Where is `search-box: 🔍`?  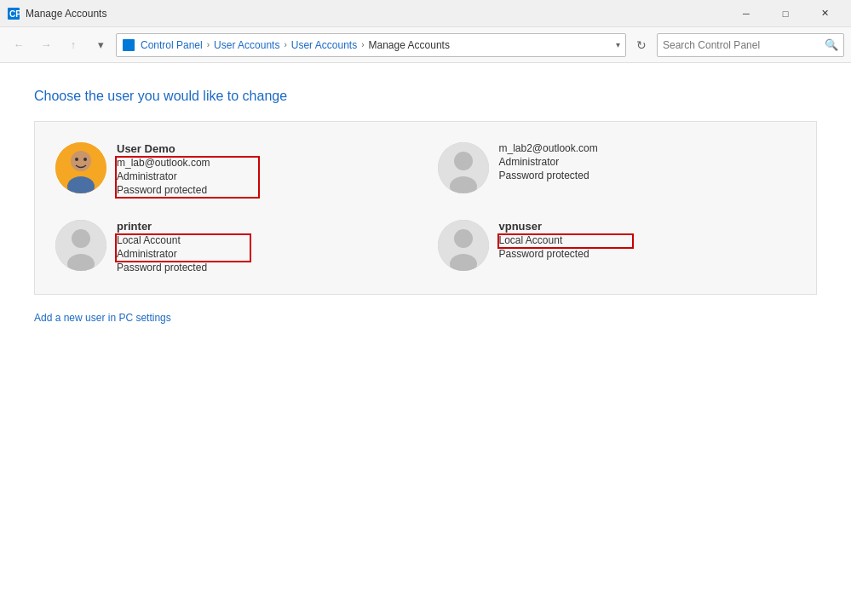
search-box: 🔍 is located at coordinates (750, 45).